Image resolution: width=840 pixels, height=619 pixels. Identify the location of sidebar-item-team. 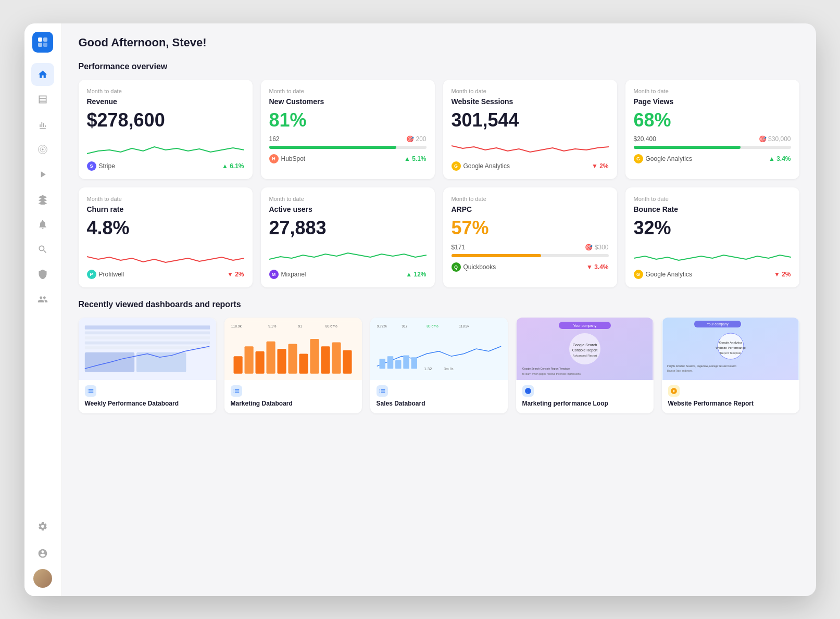
(43, 299).